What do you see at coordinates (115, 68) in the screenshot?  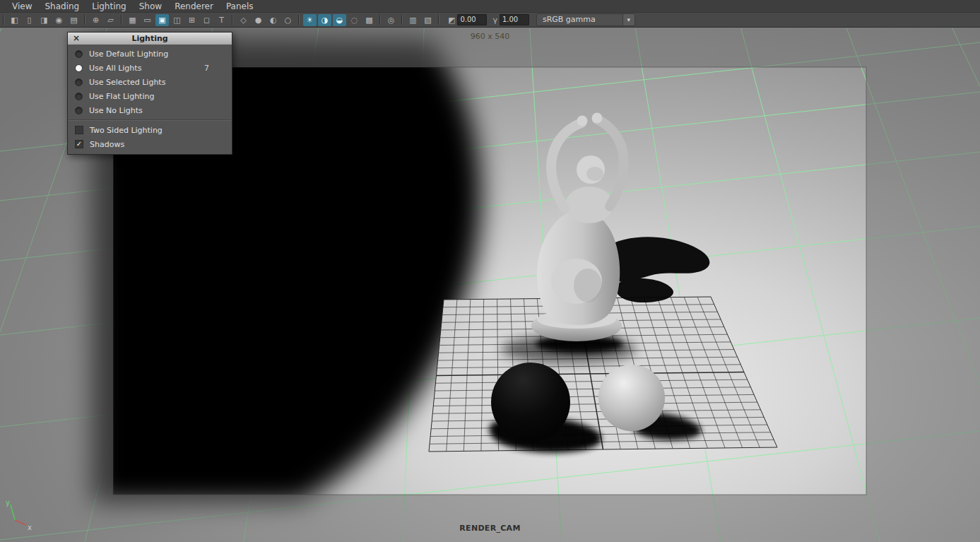 I see `option-label: Use All Lights` at bounding box center [115, 68].